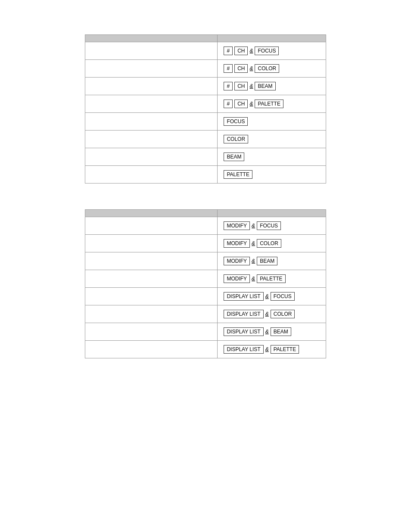 This screenshot has width=411, height=532. Describe the element at coordinates (271, 86) in the screenshot. I see `kbd-group: #CH&BEAM` at that location.